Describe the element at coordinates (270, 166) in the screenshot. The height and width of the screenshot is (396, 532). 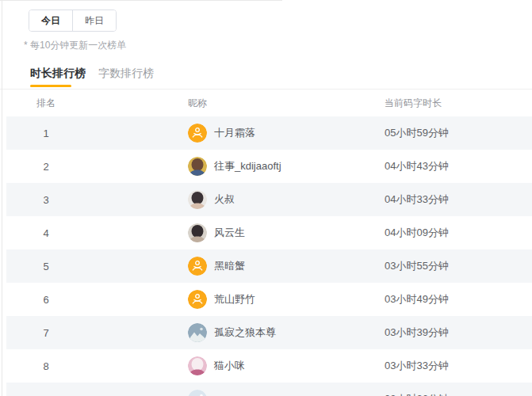
I see `table-row: 2 往事_kdijaaoftj 04小时43分钟` at that location.